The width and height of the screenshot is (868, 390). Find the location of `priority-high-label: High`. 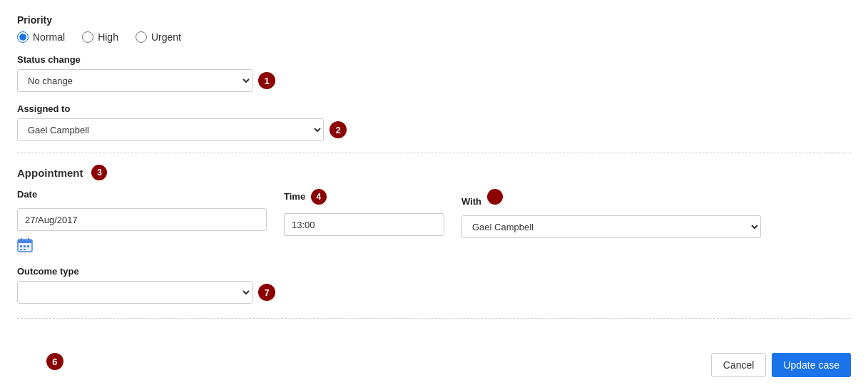

priority-high-label: High is located at coordinates (108, 37).